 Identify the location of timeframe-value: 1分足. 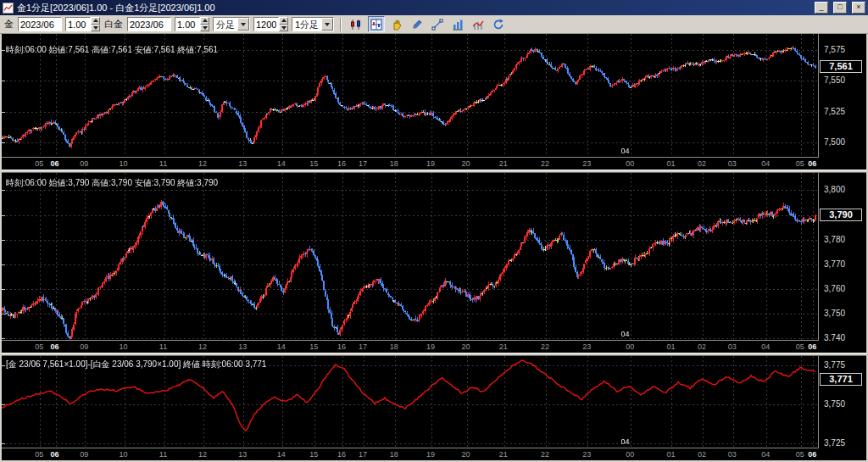
(307, 24).